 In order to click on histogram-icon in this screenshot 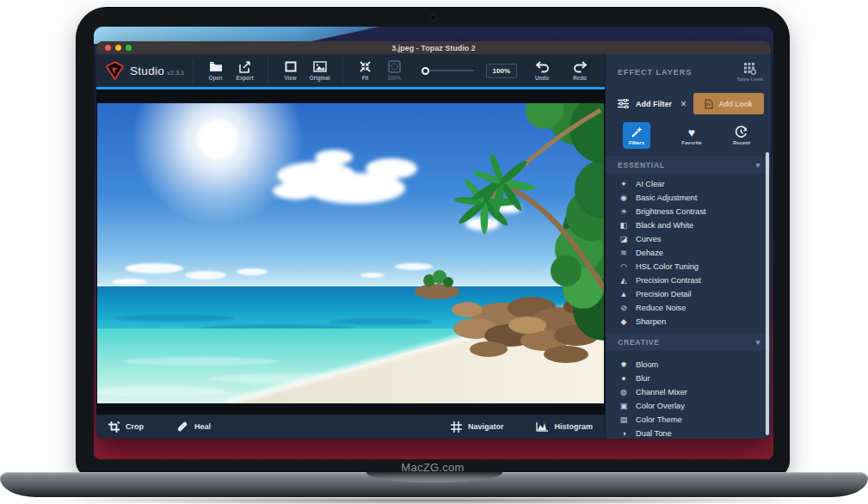, I will do `click(542, 427)`.